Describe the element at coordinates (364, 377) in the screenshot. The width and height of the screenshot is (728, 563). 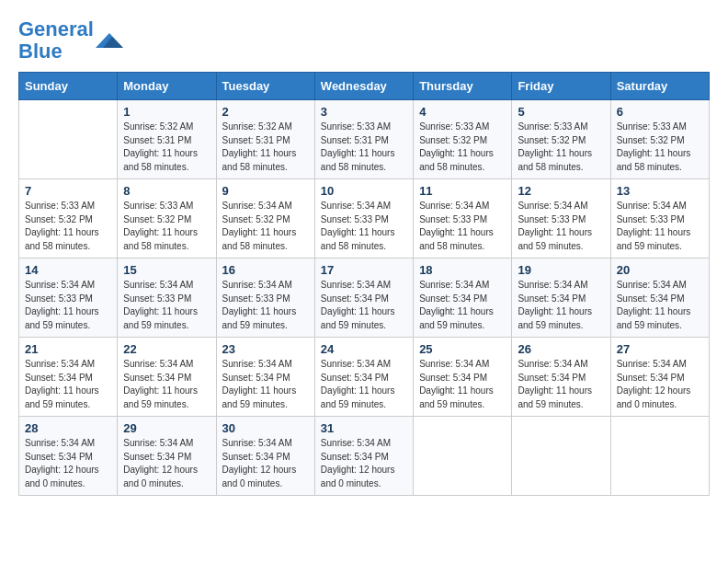
I see `calendar-cell: 24Sunrise: 5:34 AM Sunset: 5:34 PM Dayli…` at that location.